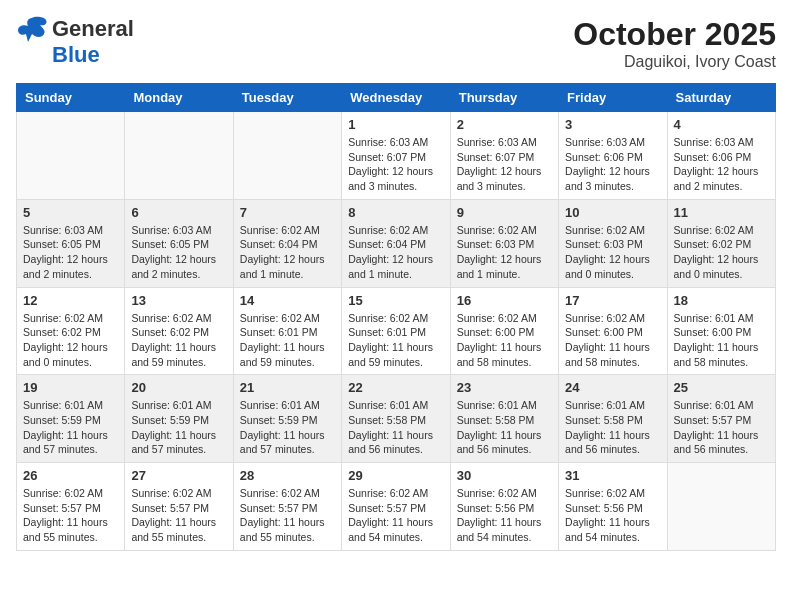  Describe the element at coordinates (612, 212) in the screenshot. I see `day-number: 10` at that location.